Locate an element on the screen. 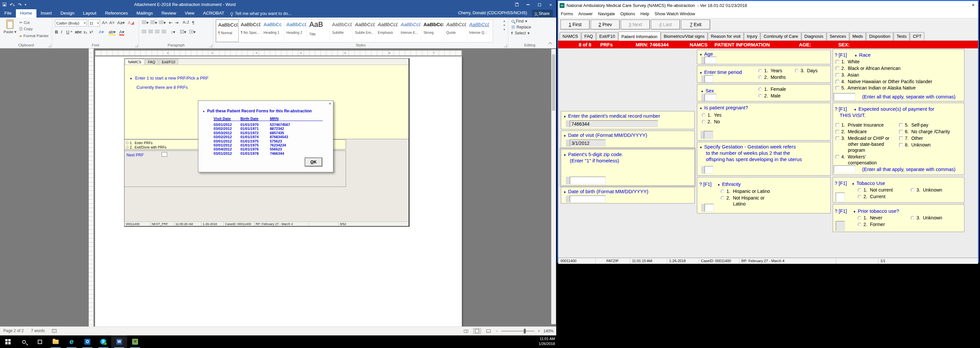  tab-services: Services is located at coordinates (838, 36).